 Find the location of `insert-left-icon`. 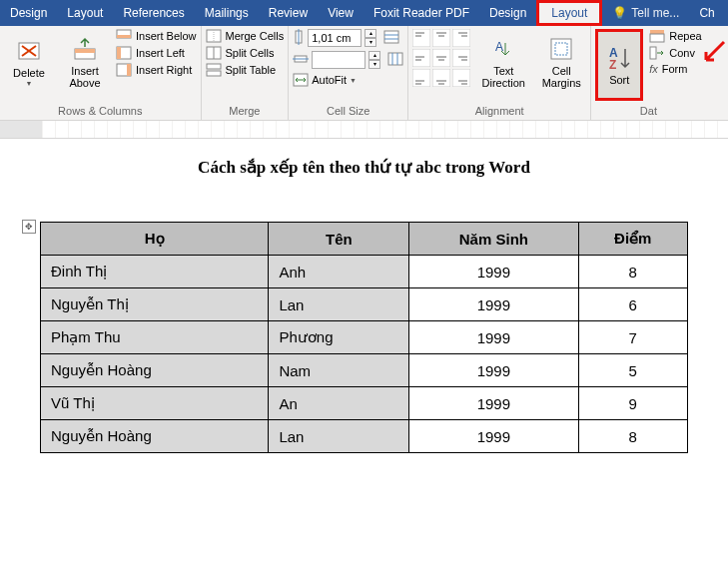

insert-left-icon is located at coordinates (124, 53).